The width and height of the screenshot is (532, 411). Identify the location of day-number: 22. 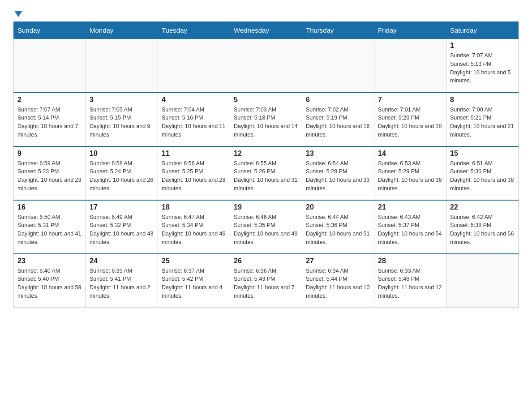
(482, 207).